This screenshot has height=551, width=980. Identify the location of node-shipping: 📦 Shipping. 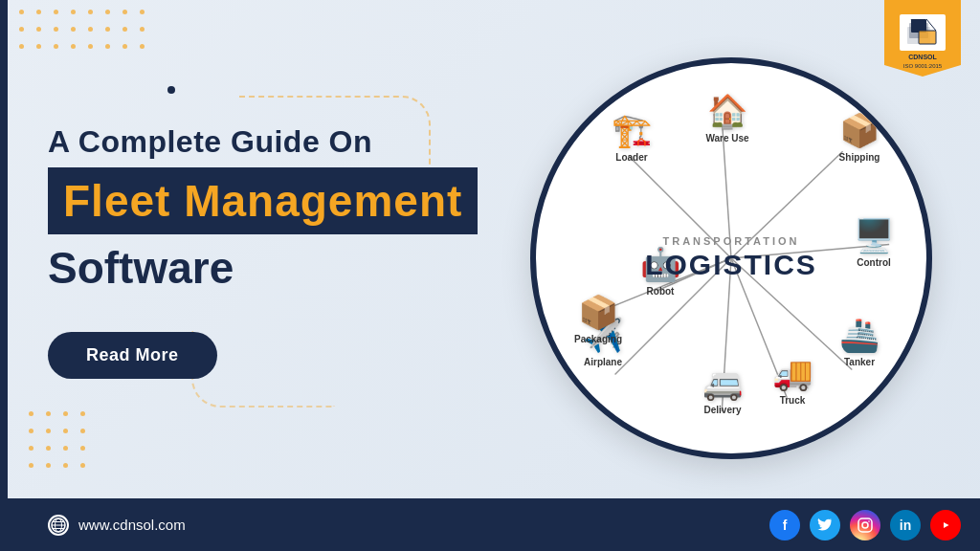
(859, 137).